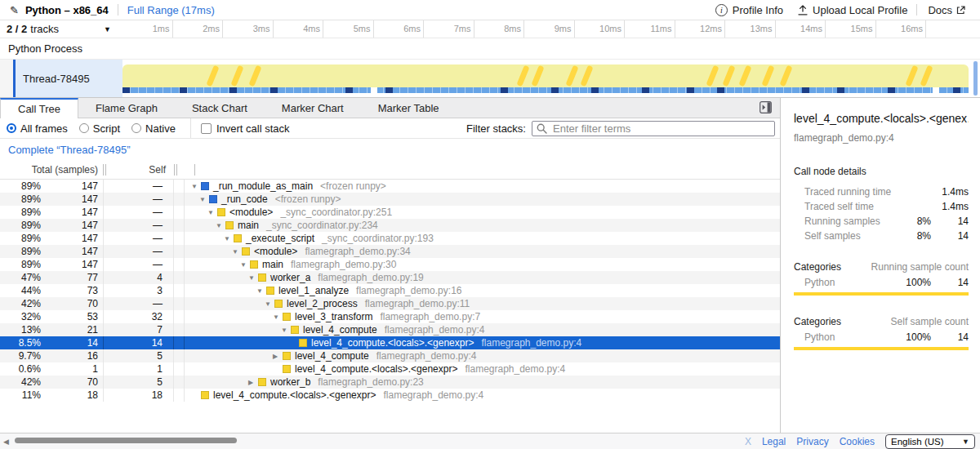  Describe the element at coordinates (720, 90) in the screenshot. I see `sample-marker` at that location.